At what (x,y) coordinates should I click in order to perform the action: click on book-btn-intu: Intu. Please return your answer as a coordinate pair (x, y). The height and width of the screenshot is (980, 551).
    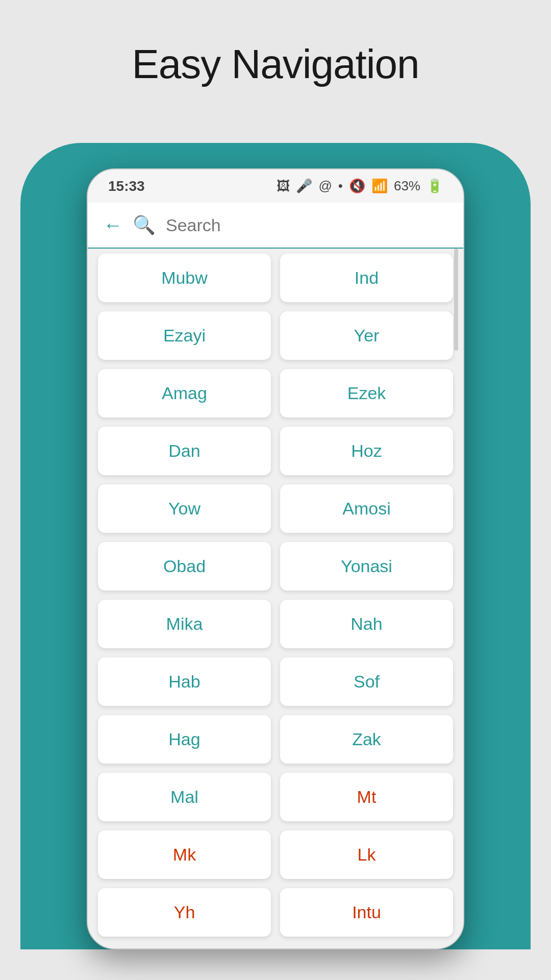
    Looking at the image, I should click on (366, 913).